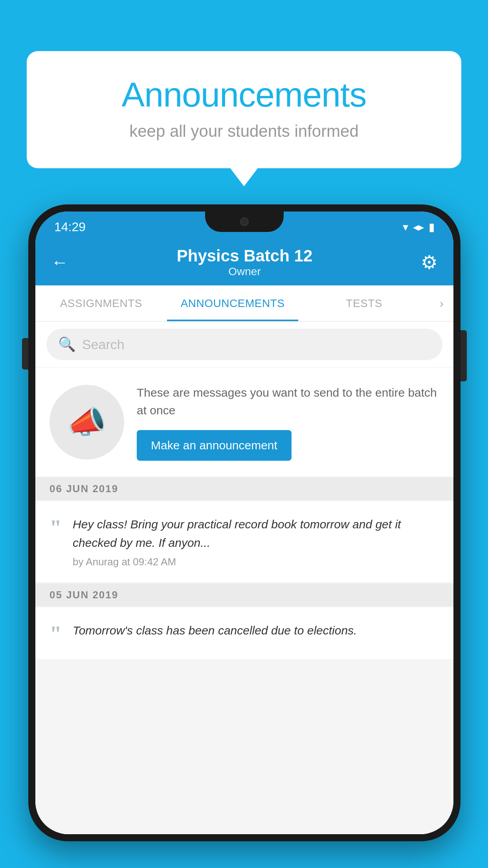 This screenshot has width=488, height=868. Describe the element at coordinates (244, 422) in the screenshot. I see `promo-card: 📣 These are messages you want to send to…` at that location.